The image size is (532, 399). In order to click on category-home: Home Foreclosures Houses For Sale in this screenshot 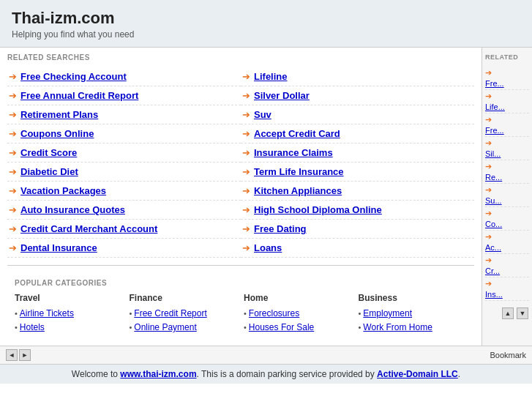, I will do `click(299, 313)`.